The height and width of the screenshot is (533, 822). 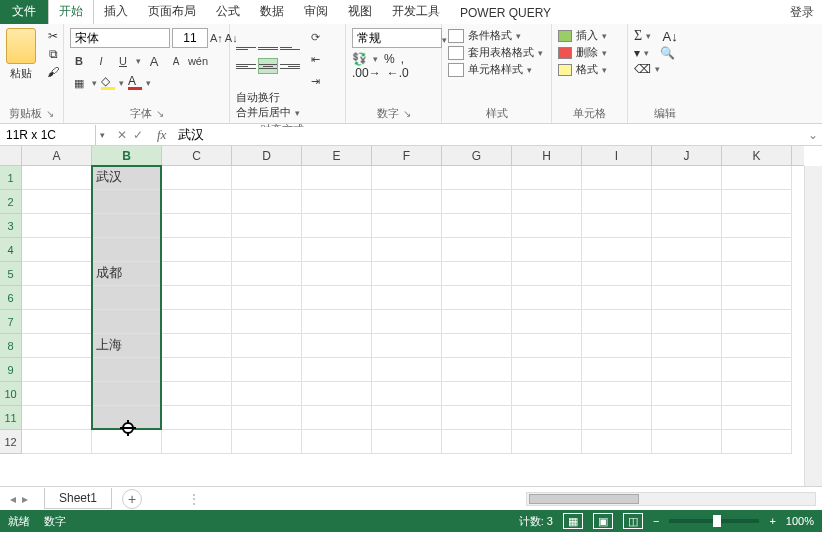 What do you see at coordinates (547, 202) in the screenshot?
I see `cell-H2` at bounding box center [547, 202].